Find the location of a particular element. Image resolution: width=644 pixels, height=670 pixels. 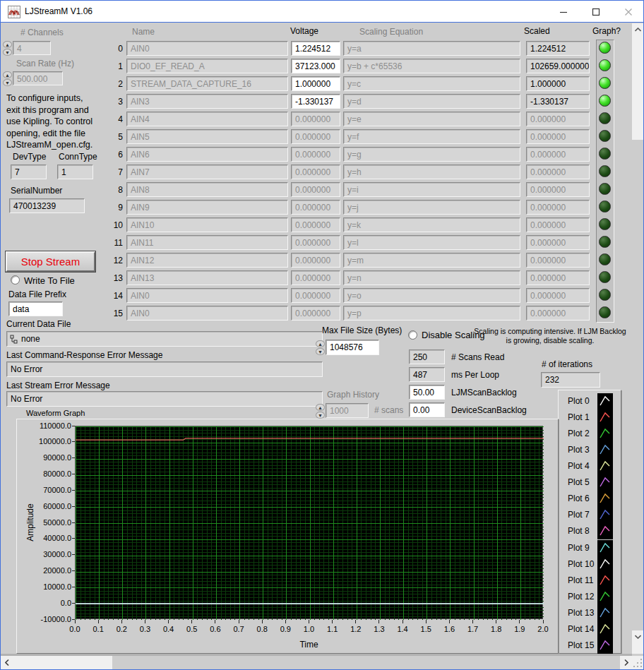

scaling-equation-input: y=i is located at coordinates (432, 189).